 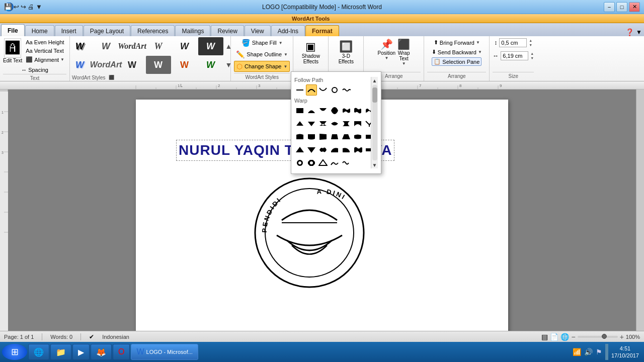 What do you see at coordinates (311, 52) in the screenshot?
I see `shadow-effects-btn: ▣ Shadow Effects` at bounding box center [311, 52].